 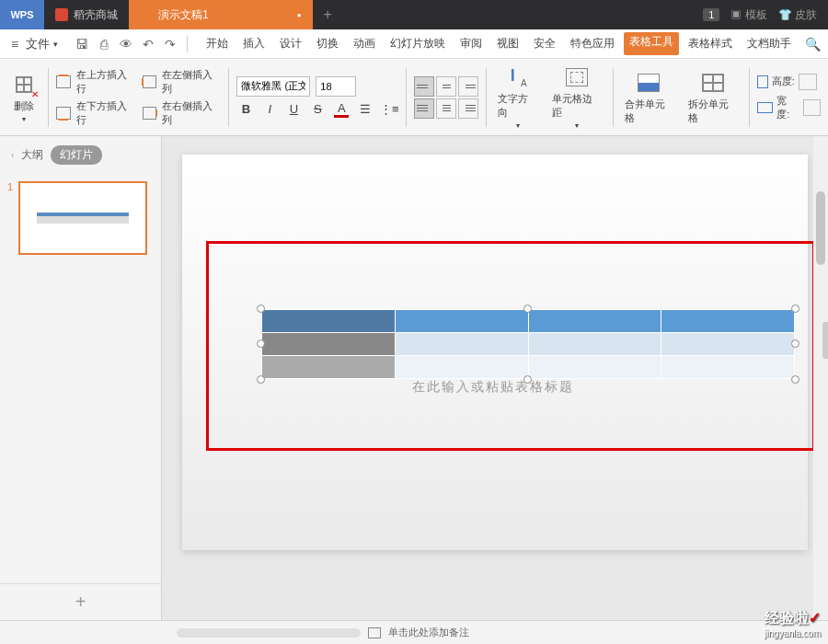 What do you see at coordinates (418, 44) in the screenshot?
I see `tab-slideshow: 幻灯片放映` at bounding box center [418, 44].